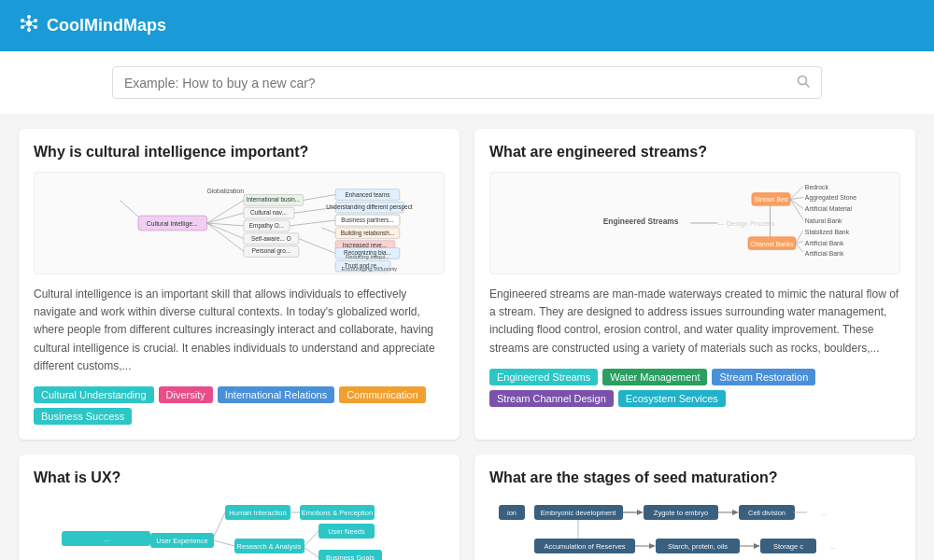  Describe the element at coordinates (239, 330) in the screenshot. I see `card-desc-cultural: Cultural intelligence is an important sk…` at that location.